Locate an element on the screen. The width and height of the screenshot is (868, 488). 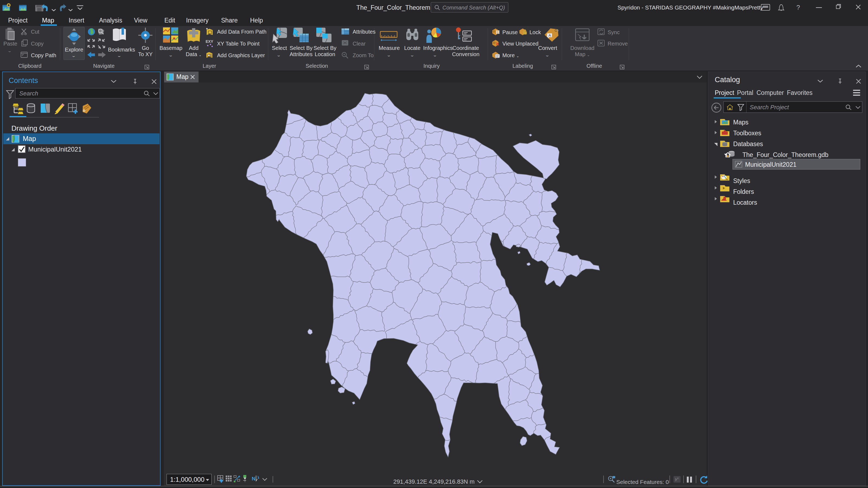
svg-text: Folders is located at coordinates (744, 192).